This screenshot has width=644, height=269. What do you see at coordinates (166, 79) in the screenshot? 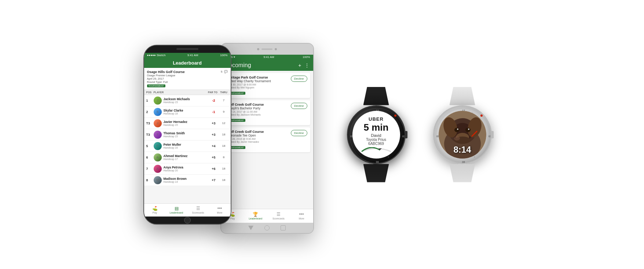
I see `course-date: April 29, 2017` at bounding box center [166, 79].